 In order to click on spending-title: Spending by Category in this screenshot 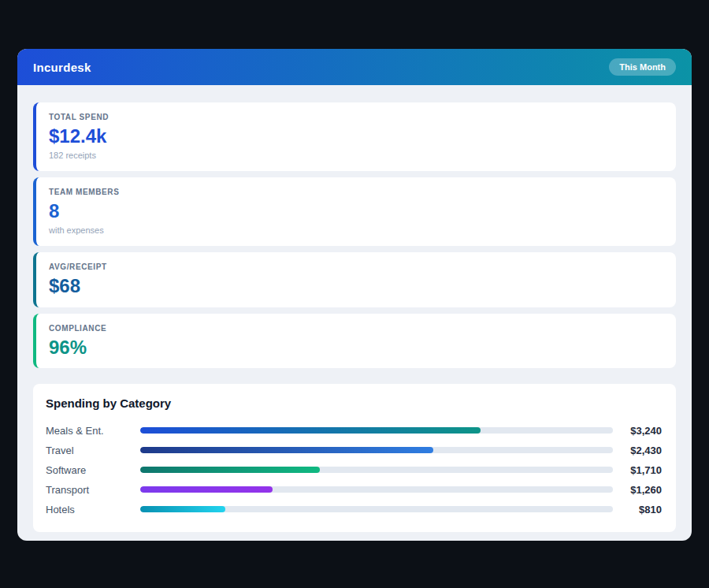, I will do `click(354, 404)`.